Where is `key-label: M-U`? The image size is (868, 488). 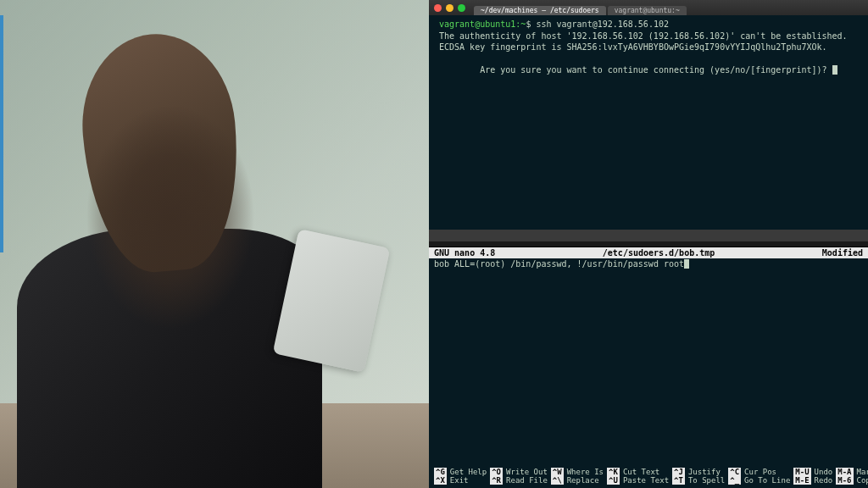
key-label: M-U is located at coordinates (802, 472).